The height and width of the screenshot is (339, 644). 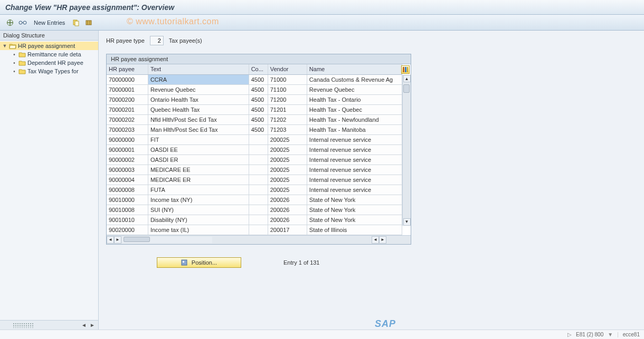 What do you see at coordinates (254, 199) in the screenshot?
I see `table-row: 90010000Income tax (NY)200026State of Ne…` at bounding box center [254, 199].